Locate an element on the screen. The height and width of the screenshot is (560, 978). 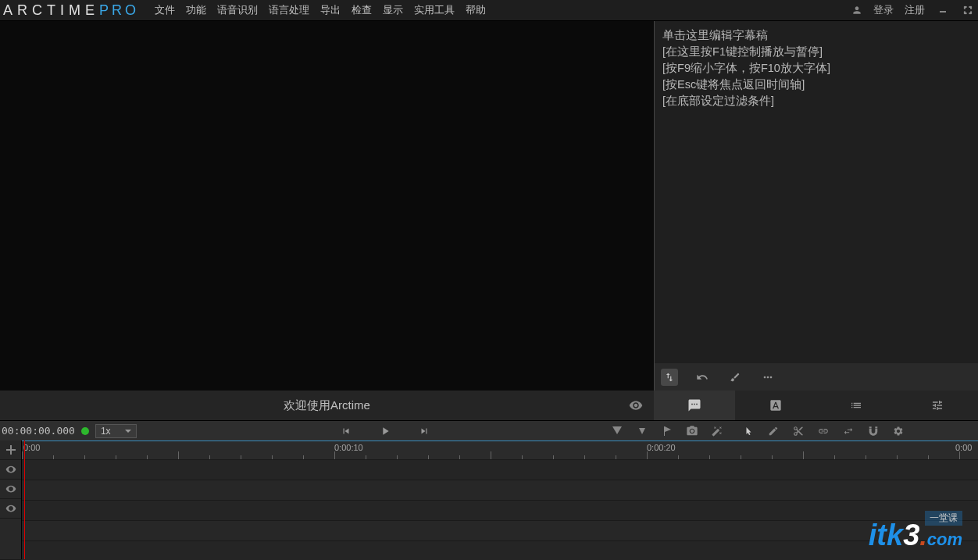
menu-tools: 实用工具 is located at coordinates (434, 10).